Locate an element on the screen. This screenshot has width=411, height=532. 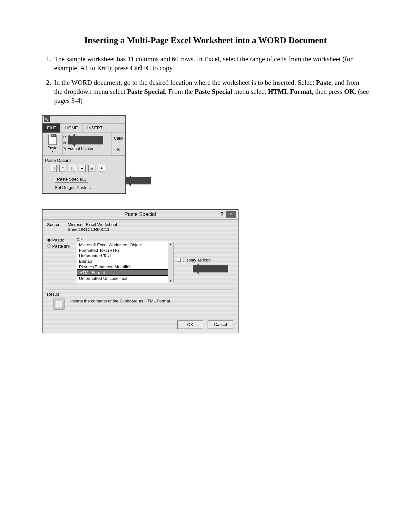
ribbon-clipboard-group: Paste ▾ ✂ Cut ⧉ Copy ✎ Format Painter is located at coordinates (84, 144).